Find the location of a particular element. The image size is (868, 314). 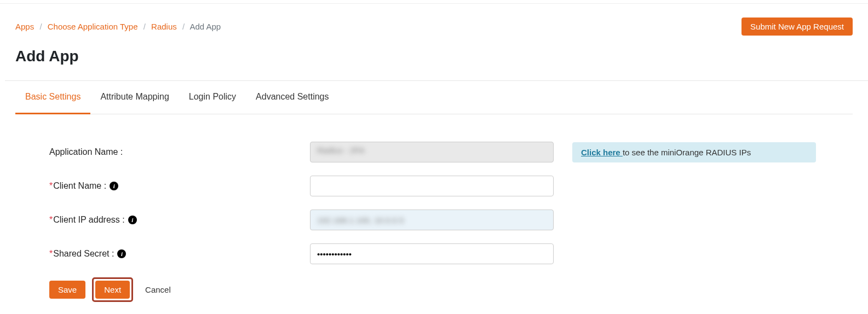

breadcrumb-apps: Apps is located at coordinates (25, 26).